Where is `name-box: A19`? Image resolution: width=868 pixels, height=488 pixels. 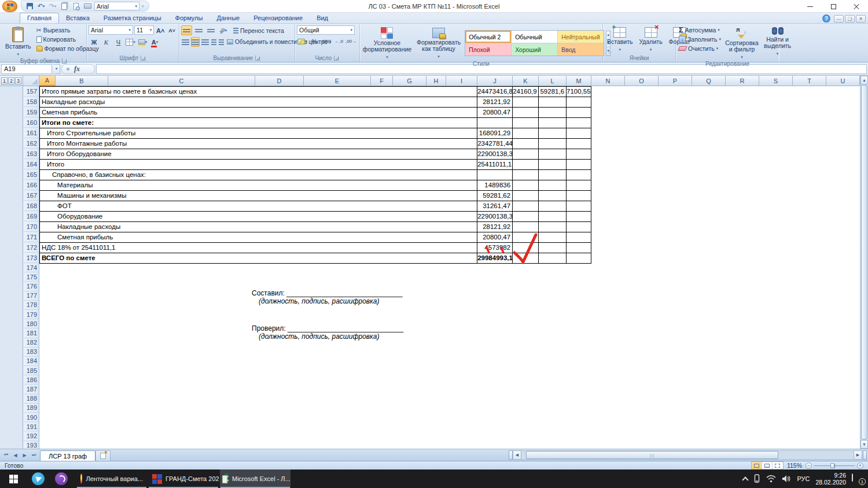 name-box: A19 is located at coordinates (27, 69).